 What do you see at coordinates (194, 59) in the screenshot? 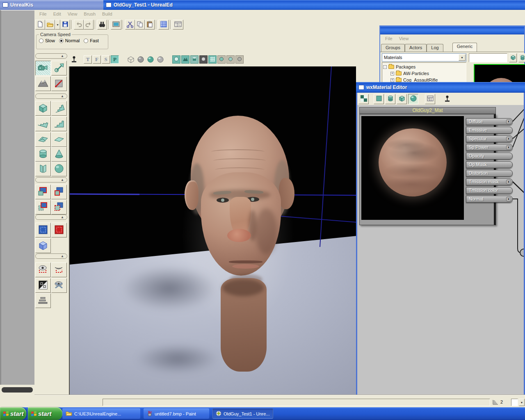
I see `show-fog-button` at bounding box center [194, 59].